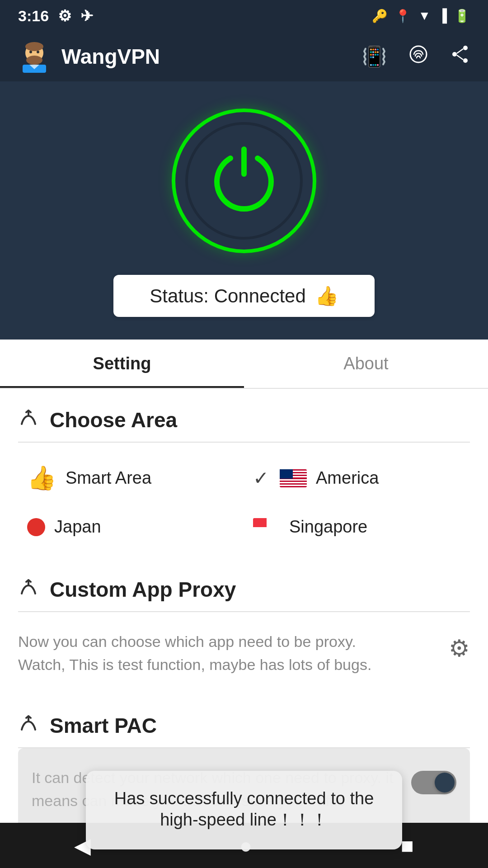 The width and height of the screenshot is (488, 868). What do you see at coordinates (408, 845) in the screenshot?
I see `recents-button: ■` at bounding box center [408, 845].